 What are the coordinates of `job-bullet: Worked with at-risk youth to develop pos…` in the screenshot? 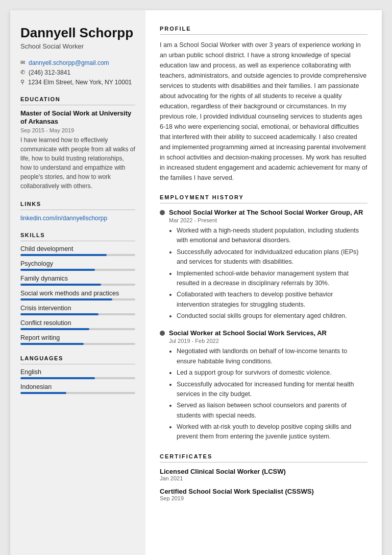 It's located at (272, 432).